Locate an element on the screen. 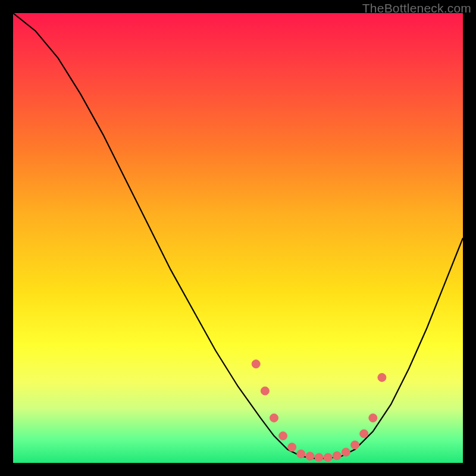  watermark-text: TheBottleneck.com is located at coordinates (416, 8).